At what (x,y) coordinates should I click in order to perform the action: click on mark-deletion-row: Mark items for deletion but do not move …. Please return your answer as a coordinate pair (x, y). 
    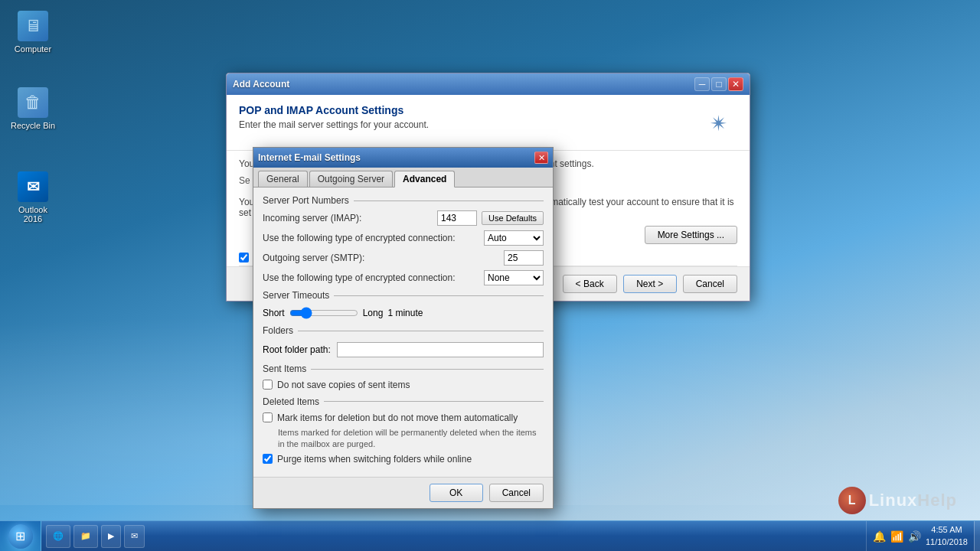
    Looking at the image, I should click on (403, 418).